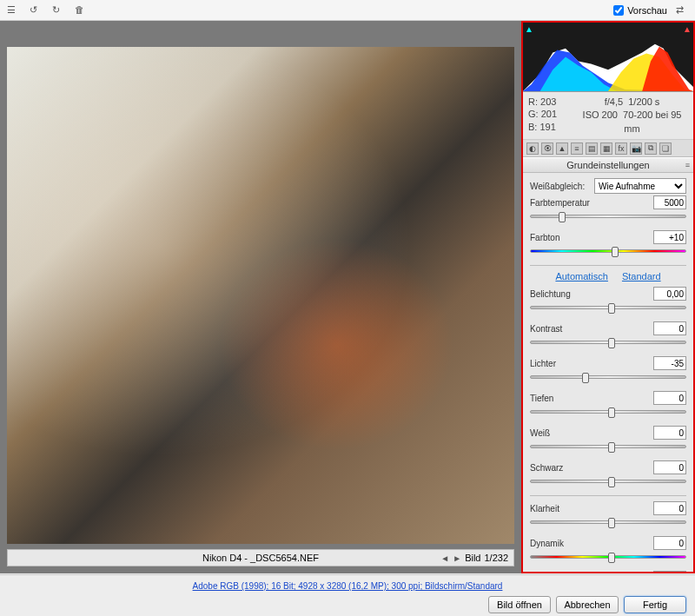  I want to click on clarity-label: Klarheit, so click(560, 509).